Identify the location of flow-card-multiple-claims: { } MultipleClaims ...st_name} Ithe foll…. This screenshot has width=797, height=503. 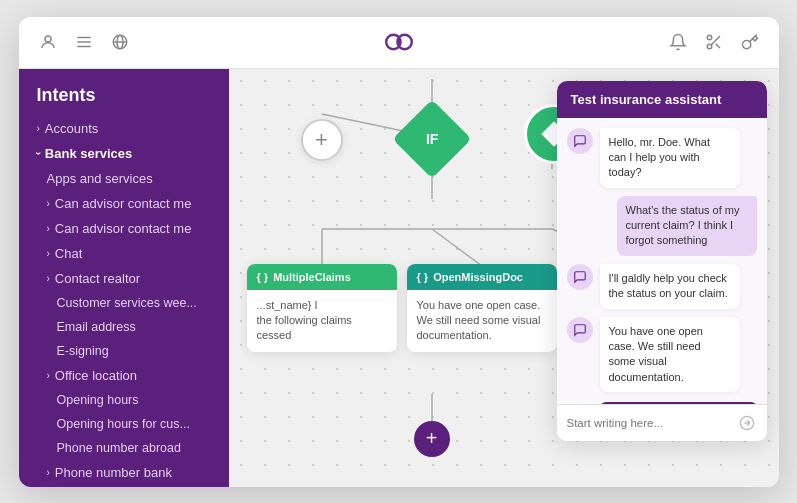
(322, 308).